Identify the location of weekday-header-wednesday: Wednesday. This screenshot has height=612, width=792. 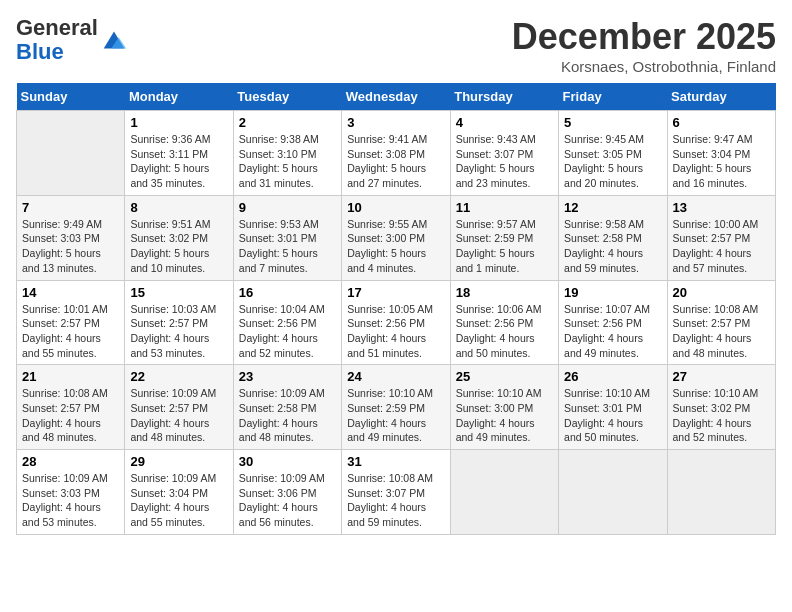
(396, 97).